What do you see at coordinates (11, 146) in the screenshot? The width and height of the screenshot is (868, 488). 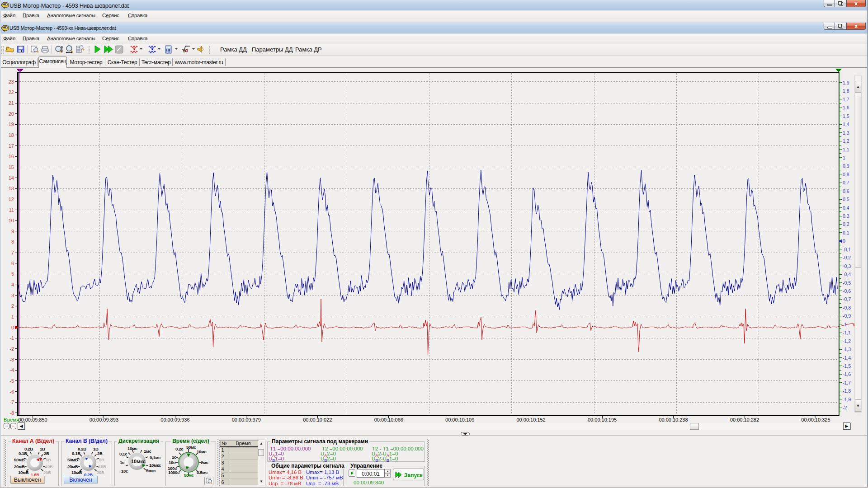 I see `svg-text: 17` at bounding box center [11, 146].